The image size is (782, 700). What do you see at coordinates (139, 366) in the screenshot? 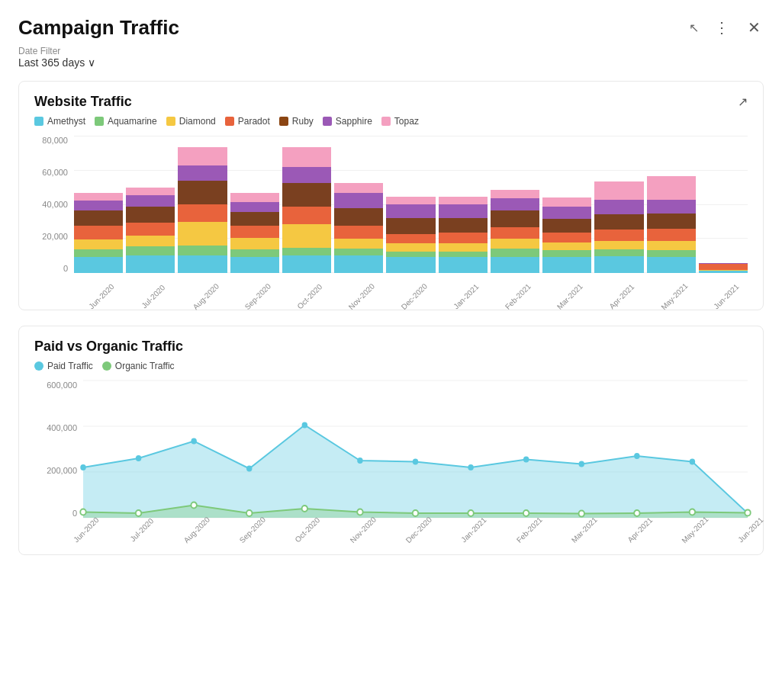
I see `legend-item: Organic Traffic` at bounding box center [139, 366].